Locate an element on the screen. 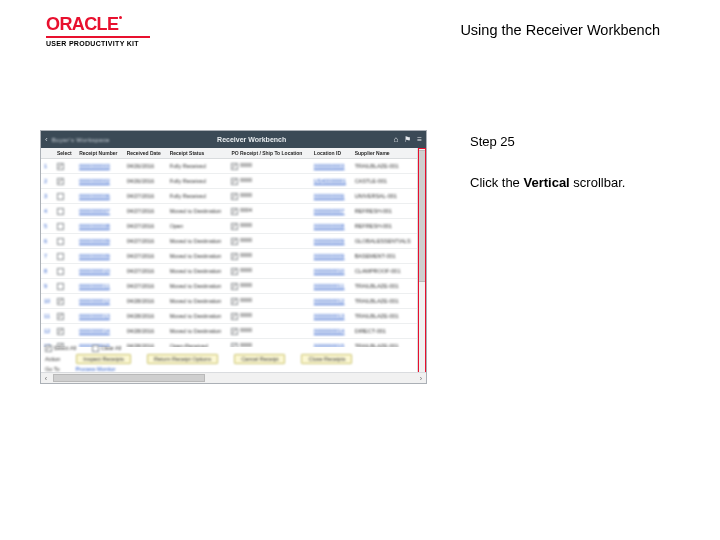 Image resolution: width=720 pixels, height=540 pixels. table-row: 12000000001404/28/2016Moved to Destinati… is located at coordinates (230, 332).